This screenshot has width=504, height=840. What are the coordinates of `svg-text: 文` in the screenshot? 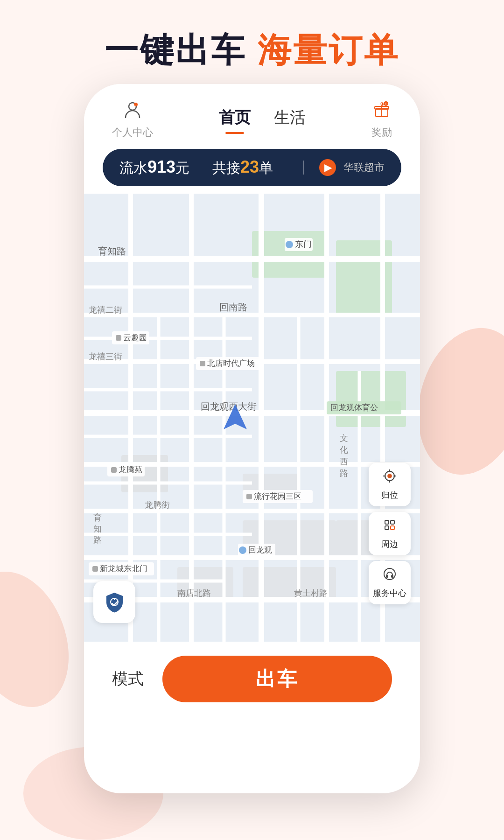 It's located at (344, 438).